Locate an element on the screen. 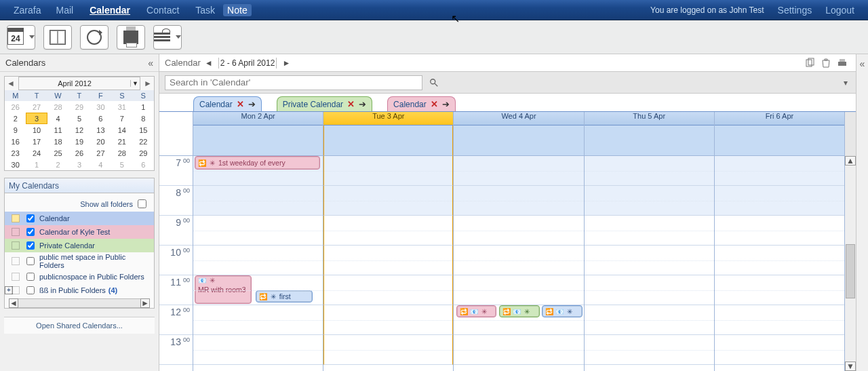 The height and width of the screenshot is (371, 868). prev-month-button: ◄ is located at coordinates (11, 83).